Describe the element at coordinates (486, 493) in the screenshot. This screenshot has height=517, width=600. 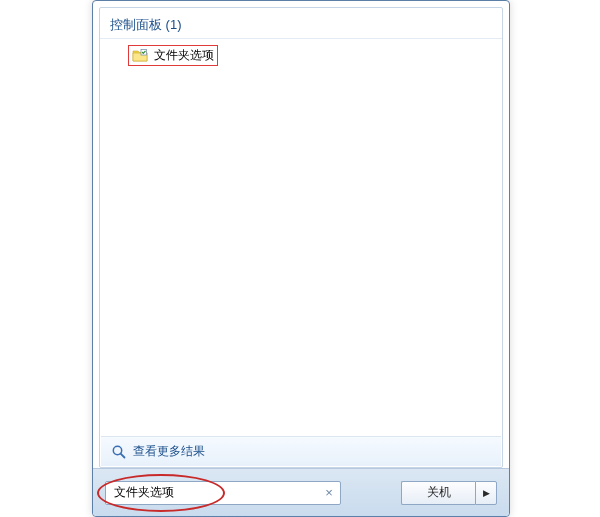
I see `shutdown-options-arrow: ▶` at that location.